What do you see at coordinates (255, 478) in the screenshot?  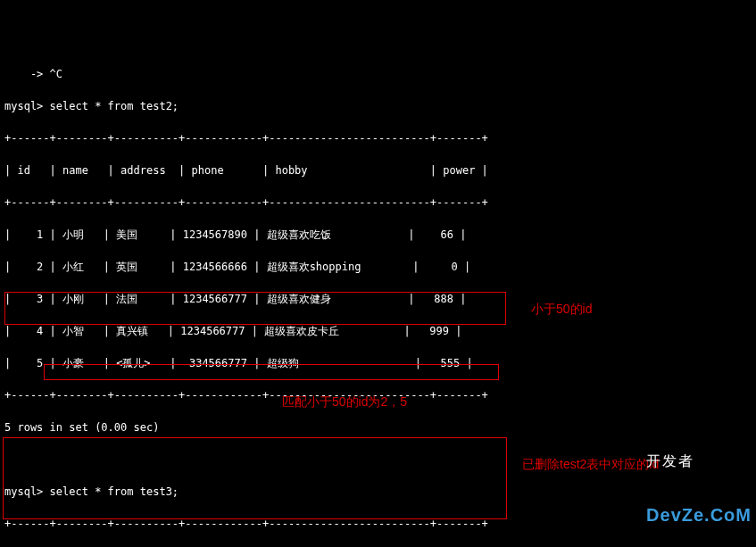 I see `highlight-box-result-table` at bounding box center [255, 478].